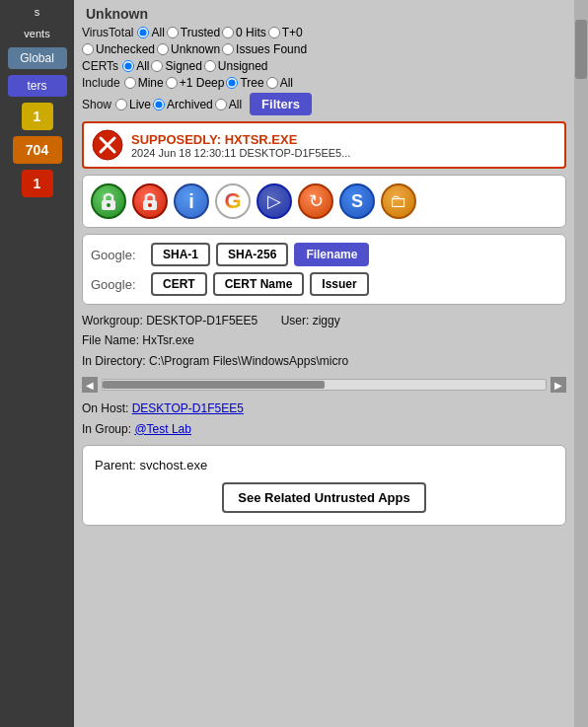 This screenshot has width=588, height=727. Describe the element at coordinates (253, 254) in the screenshot. I see `sha256-button: SHA-256` at that location.